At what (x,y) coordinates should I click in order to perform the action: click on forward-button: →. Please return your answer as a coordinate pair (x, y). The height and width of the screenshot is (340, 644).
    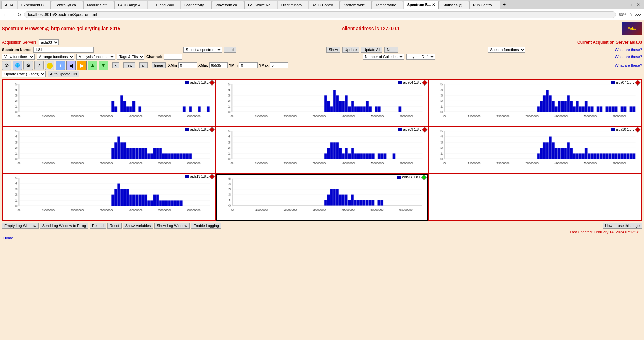
    Looking at the image, I should click on (12, 15).